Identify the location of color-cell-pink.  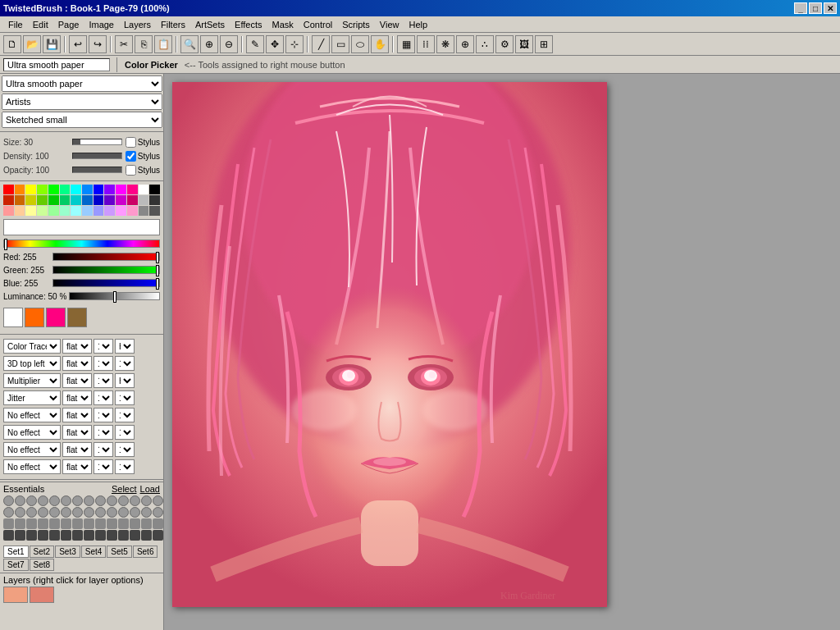
(133, 189).